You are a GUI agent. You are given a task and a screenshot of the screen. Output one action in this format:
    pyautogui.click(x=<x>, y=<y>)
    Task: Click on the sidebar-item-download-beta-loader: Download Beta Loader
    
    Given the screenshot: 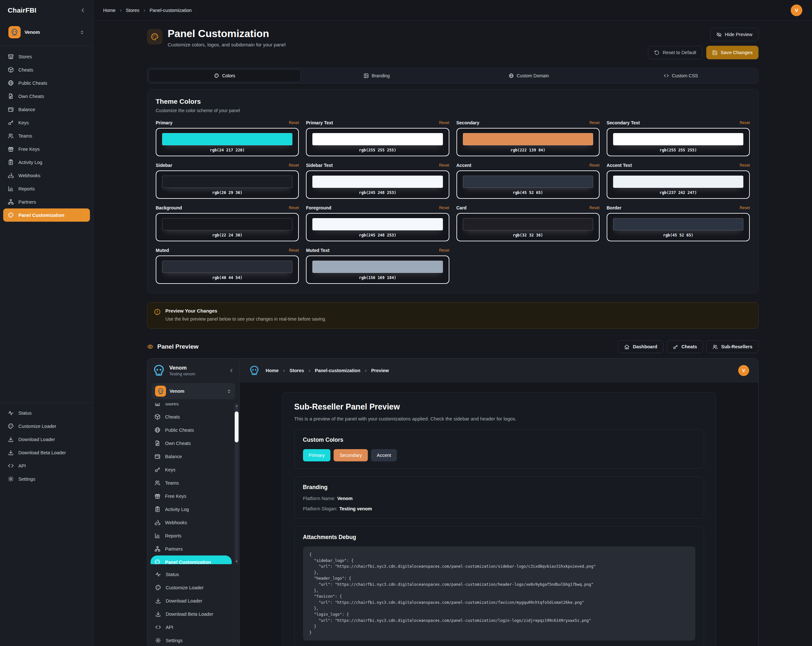 What is the action you would take?
    pyautogui.click(x=47, y=453)
    